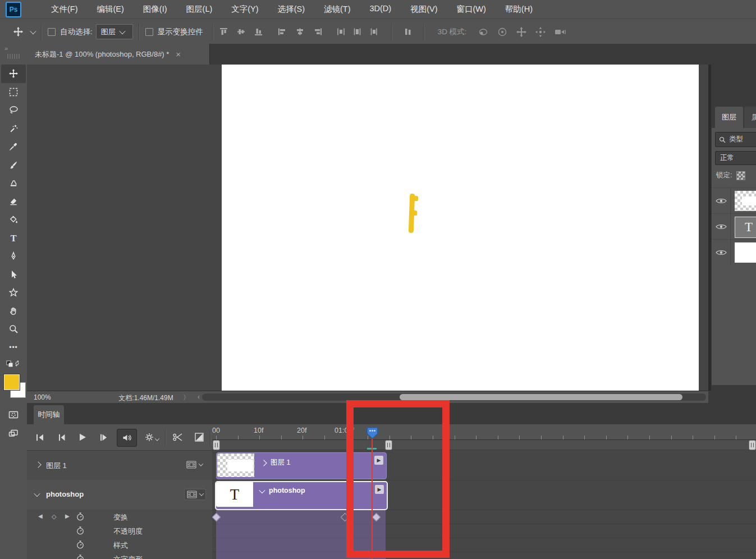 The image size is (756, 559). I want to click on next-keyframe-button: ▶, so click(67, 516).